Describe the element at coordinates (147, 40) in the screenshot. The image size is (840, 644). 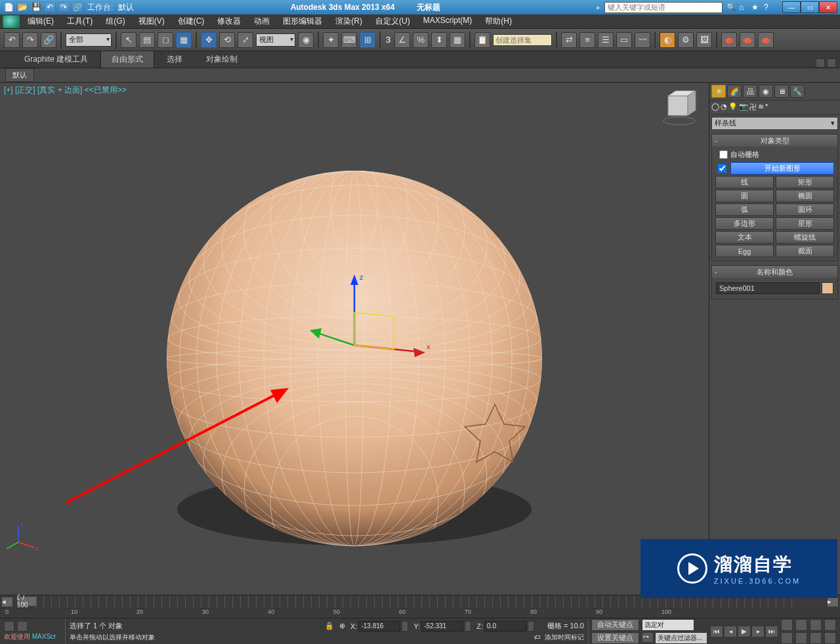
I see `select-by-name-icon: ▤` at that location.